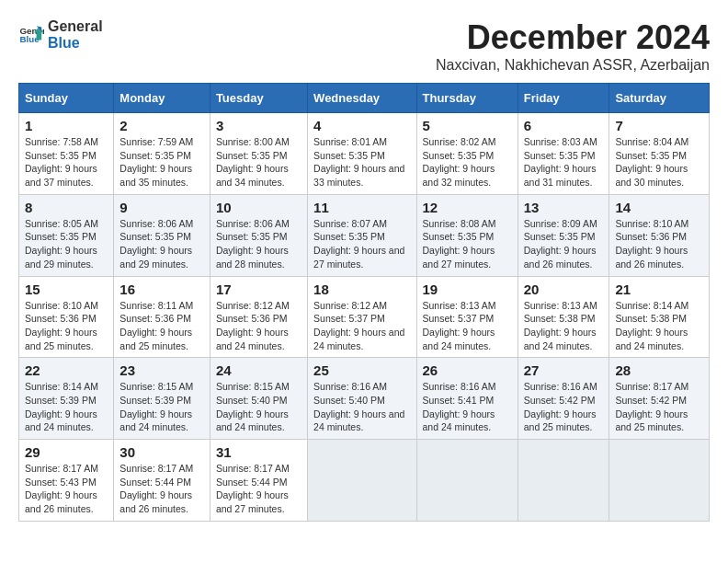 The height and width of the screenshot is (563, 728). I want to click on day-number: 18, so click(362, 289).